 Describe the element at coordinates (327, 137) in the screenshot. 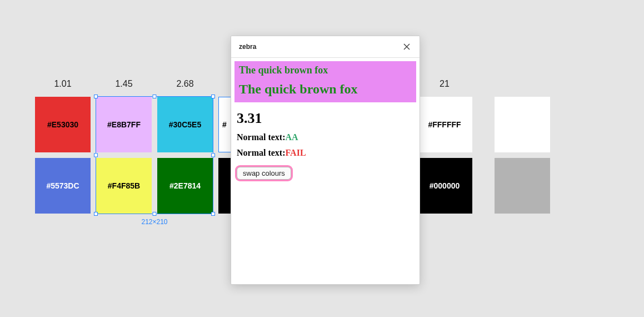

I see `normal-text-aa-result: Normal text:AA` at that location.